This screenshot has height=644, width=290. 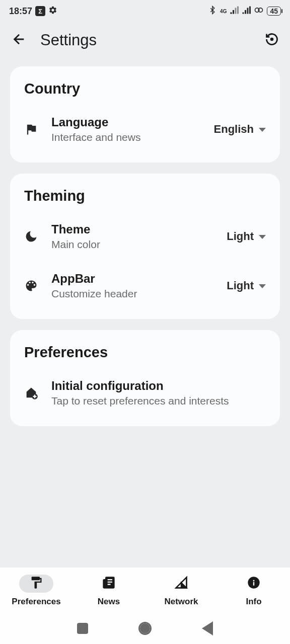 What do you see at coordinates (159, 386) in the screenshot?
I see `row-title: Initial configuration` at bounding box center [159, 386].